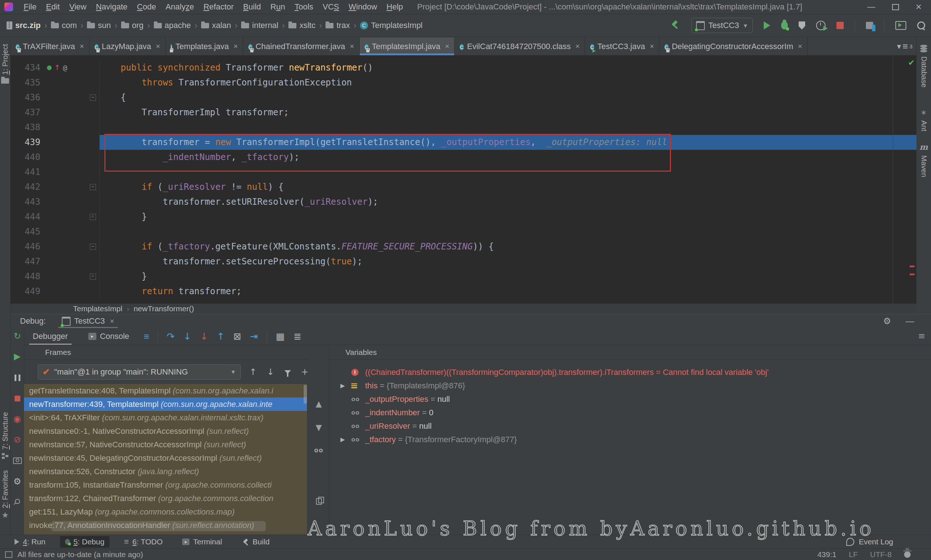 The image size is (931, 560). What do you see at coordinates (463, 232) in the screenshot?
I see `code-line: 445` at bounding box center [463, 232].